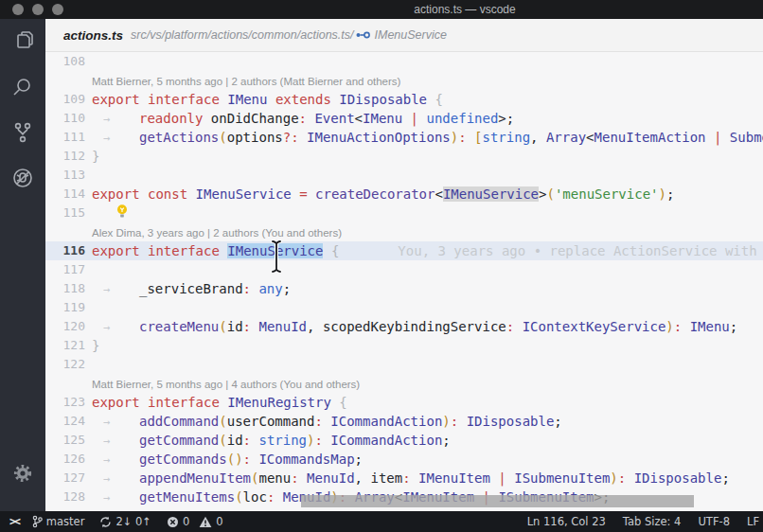  Describe the element at coordinates (364, 35) in the screenshot. I see `interface-symbol-icon` at that location.